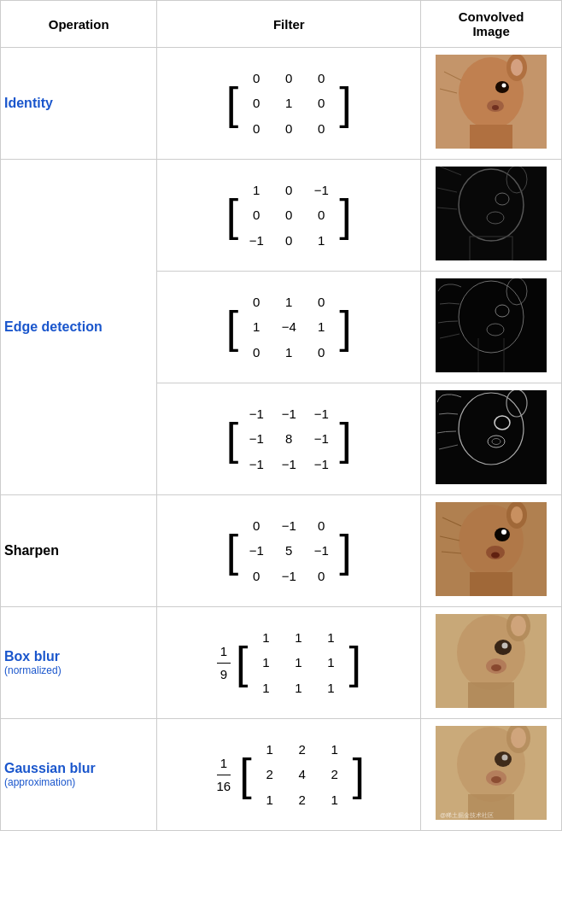  Describe the element at coordinates (289, 215) in the screenshot. I see `matrix-grid: 10−1000−101` at that location.